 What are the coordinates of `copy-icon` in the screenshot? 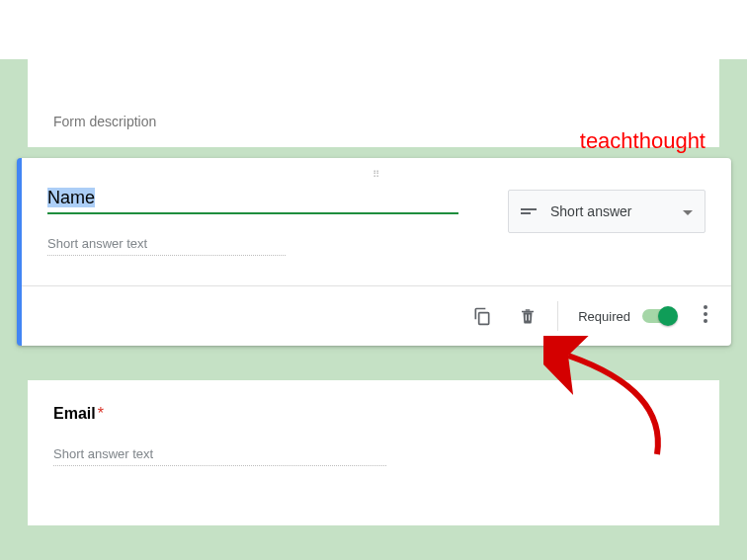 It's located at (482, 316).